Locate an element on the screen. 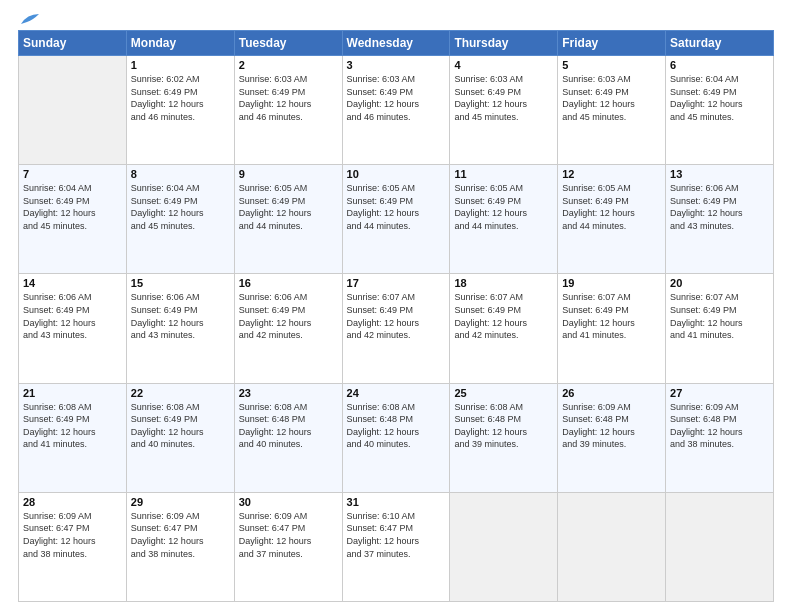 This screenshot has height=612, width=792. day-cell-29: 29Sunrise: 6:09 AM Sunset: 6:47 PM Dayli… is located at coordinates (180, 546).